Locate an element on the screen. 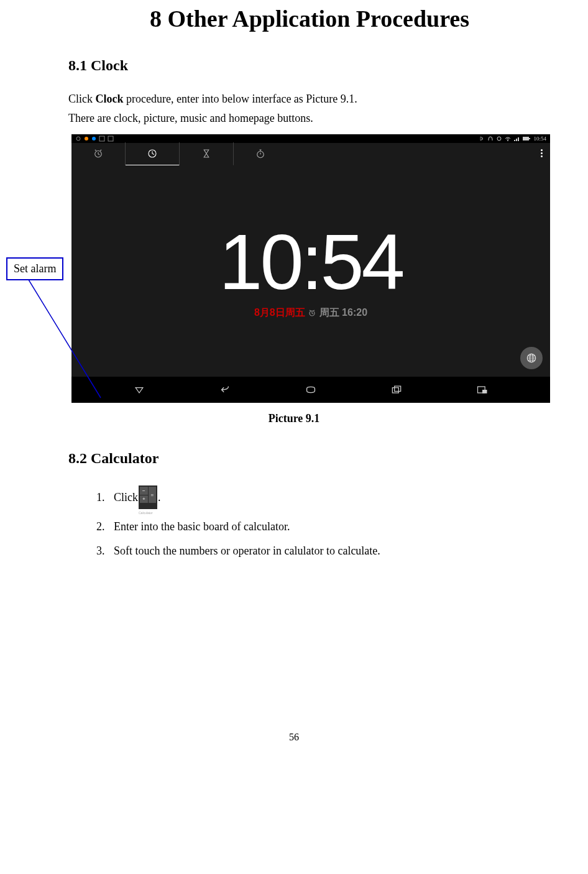 This screenshot has width=588, height=874. hourglass-icon is located at coordinates (206, 154).